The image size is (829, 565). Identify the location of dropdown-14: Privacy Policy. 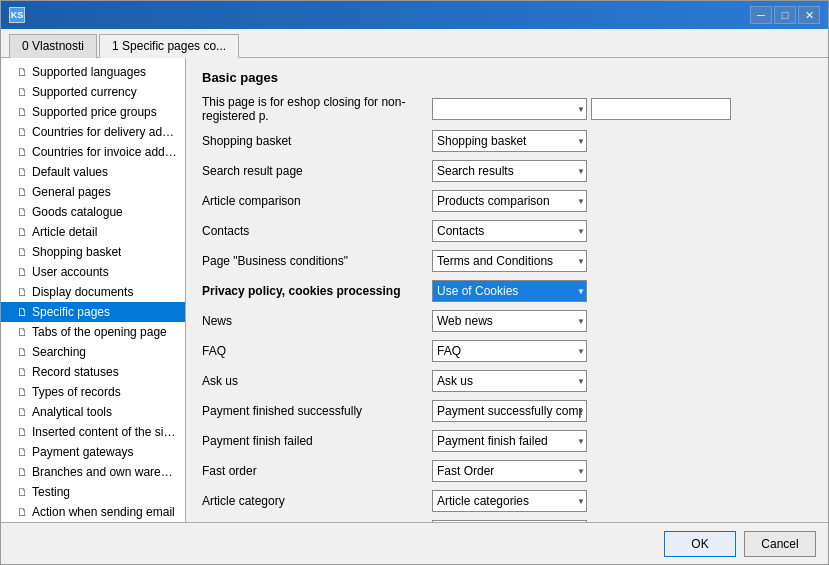
(510, 521).